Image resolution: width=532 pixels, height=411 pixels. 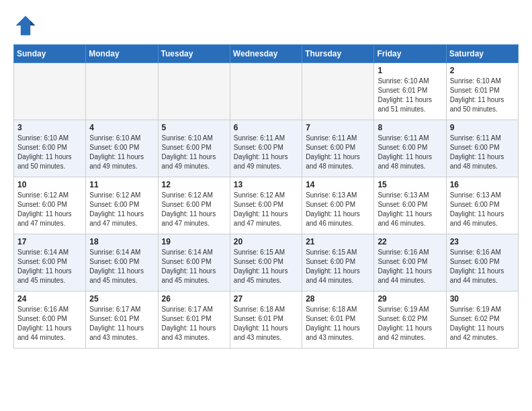 What do you see at coordinates (122, 324) in the screenshot?
I see `day-info: Sunrise: 6:17 AMSunset: 6:01 PMDaylight:…` at bounding box center [122, 324].